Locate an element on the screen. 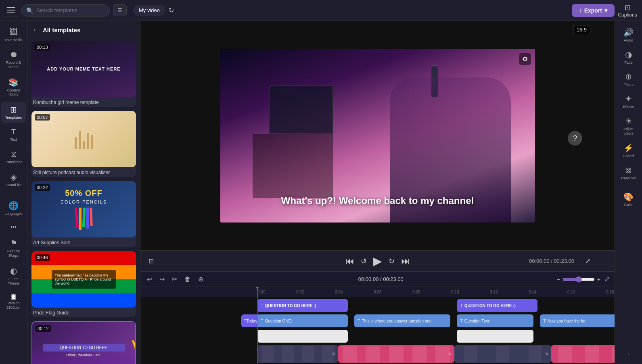  track-answer-q1-label: Question ONE: is located at coordinates (278, 321).